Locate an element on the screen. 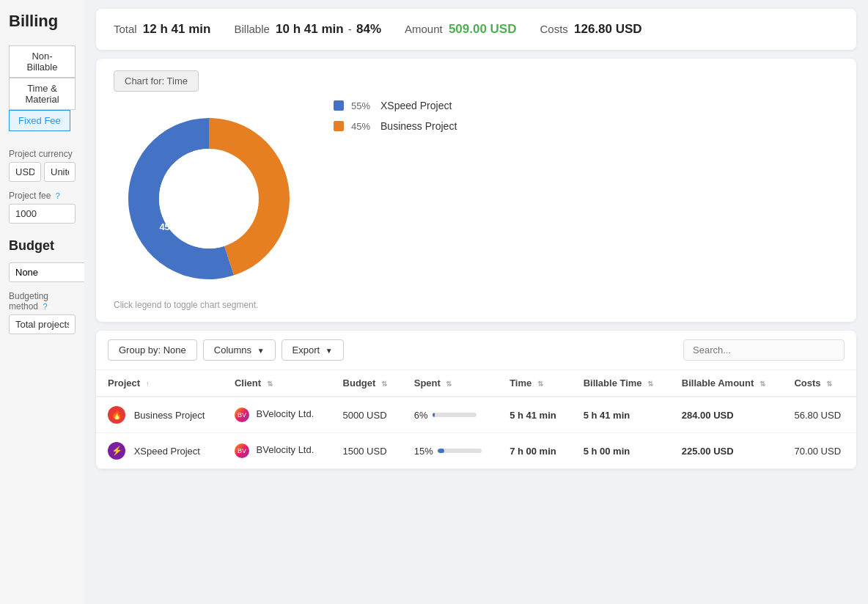 Image resolution: width=868 pixels, height=604 pixels. cell-project-1: ⚡ XSpeed Project is located at coordinates (160, 452).